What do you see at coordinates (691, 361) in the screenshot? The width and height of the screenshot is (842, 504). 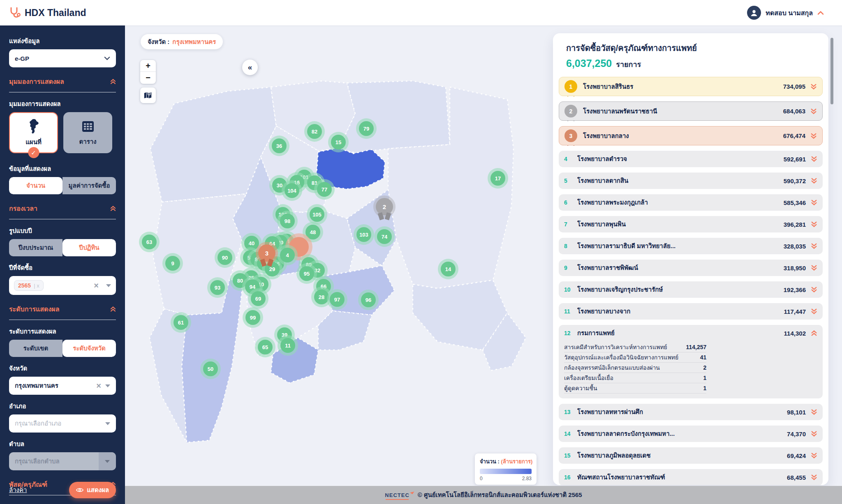 I see `hospital-row-expanded: 12 กรมการแพทย์ 114,302 สารเคมีสำหรับการว…` at bounding box center [691, 361].